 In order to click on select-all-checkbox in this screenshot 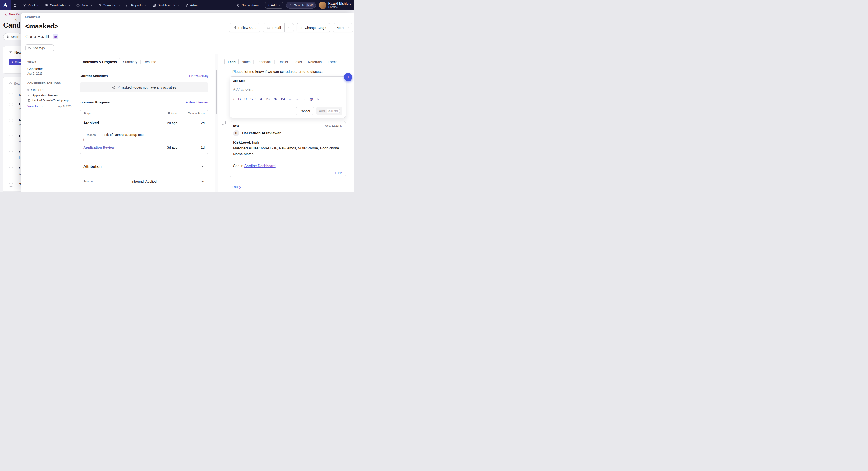, I will do `click(11, 95)`.